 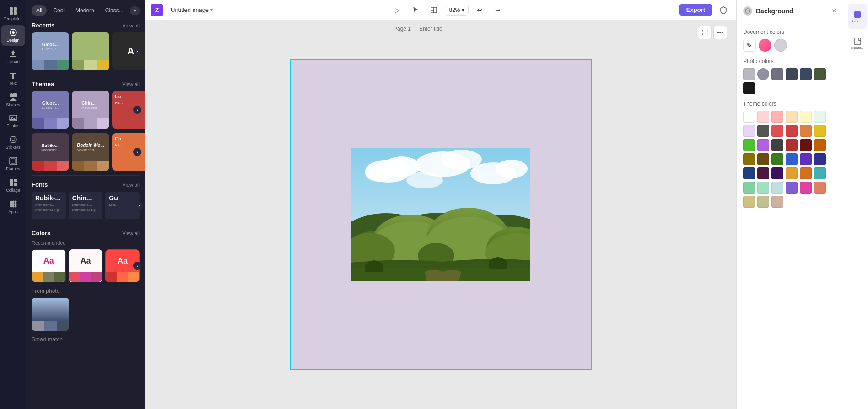 What do you see at coordinates (50, 152) in the screenshot?
I see `theme-thumb-4: Rubik-... Montserrat...` at bounding box center [50, 152].